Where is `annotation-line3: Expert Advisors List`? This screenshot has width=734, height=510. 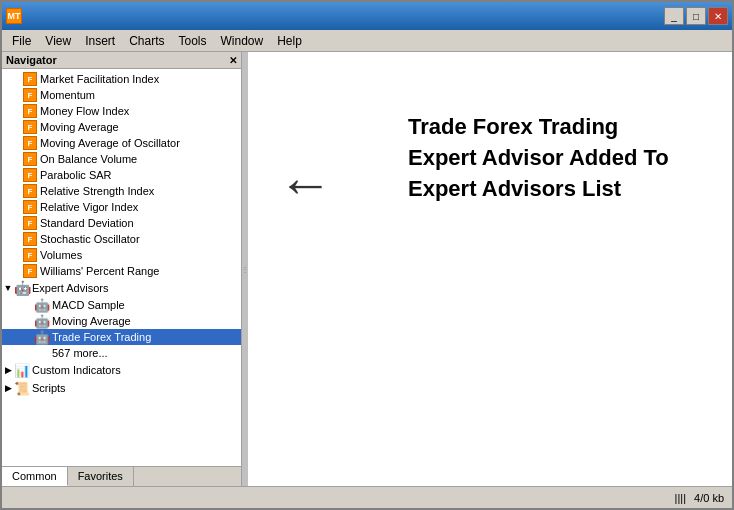
annotation-line3: Expert Advisors List is located at coordinates (538, 190).